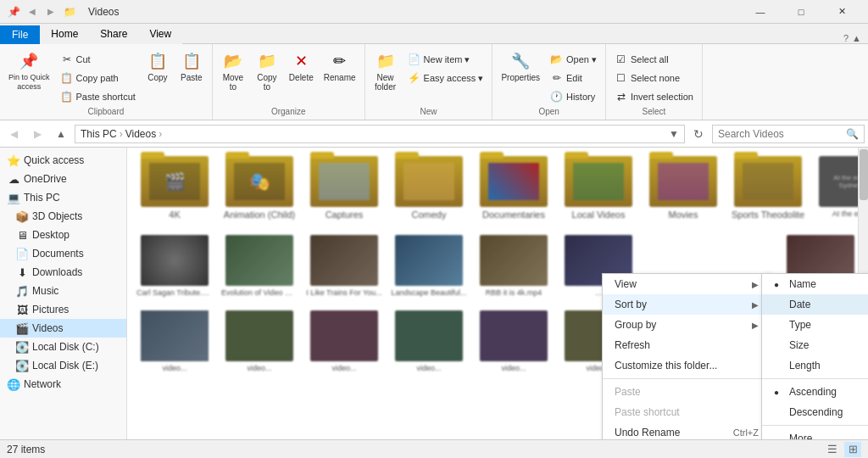 The width and height of the screenshot is (868, 458). What do you see at coordinates (687, 392) in the screenshot?
I see `ctx-paste: Paste` at bounding box center [687, 392].